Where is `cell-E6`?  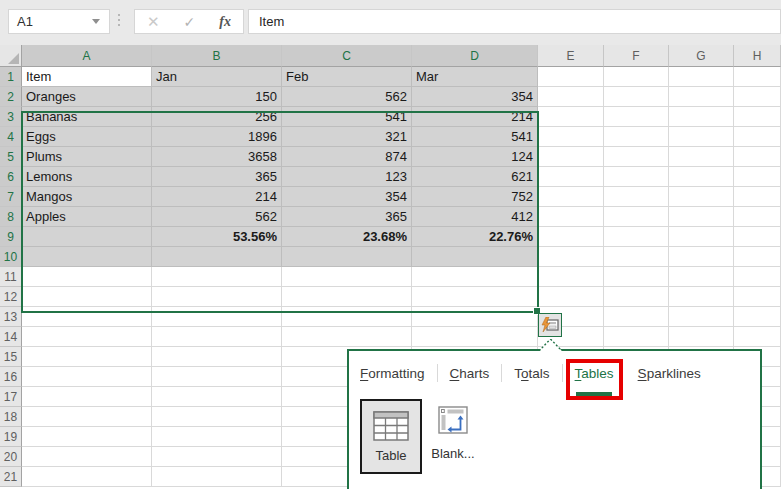
cell-E6 is located at coordinates (571, 177).